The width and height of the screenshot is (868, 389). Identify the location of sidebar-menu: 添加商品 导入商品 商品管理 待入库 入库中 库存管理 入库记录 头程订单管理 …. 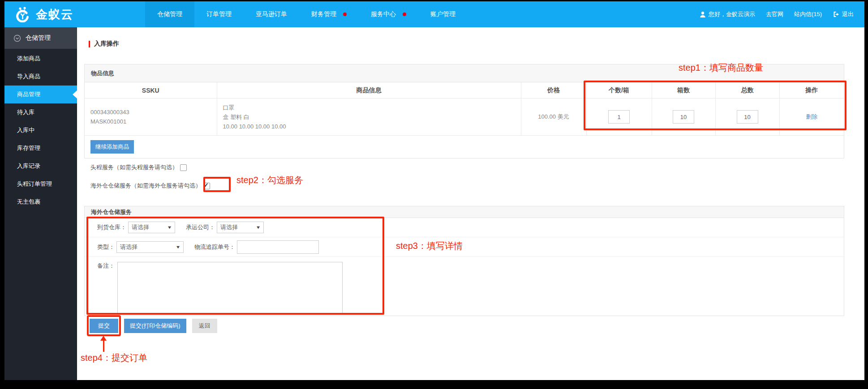
(41, 130).